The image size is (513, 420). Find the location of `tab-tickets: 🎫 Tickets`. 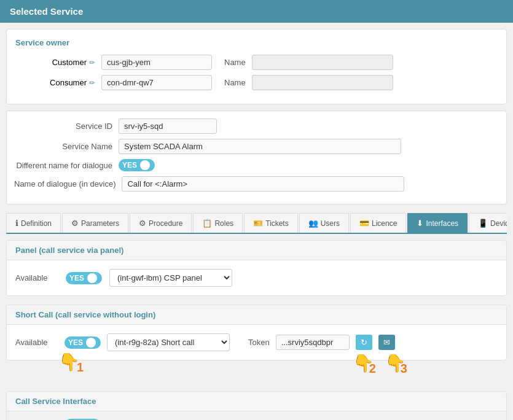

tab-tickets: 🎫 Tickets is located at coordinates (271, 223).